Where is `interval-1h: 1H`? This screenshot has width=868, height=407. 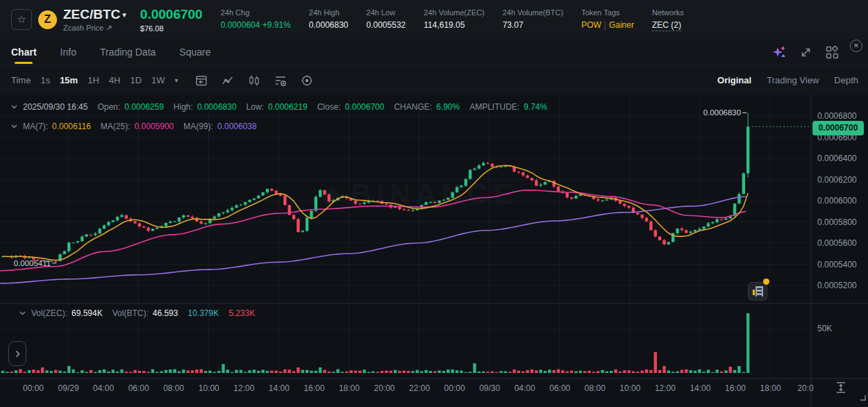 interval-1h: 1H is located at coordinates (93, 81).